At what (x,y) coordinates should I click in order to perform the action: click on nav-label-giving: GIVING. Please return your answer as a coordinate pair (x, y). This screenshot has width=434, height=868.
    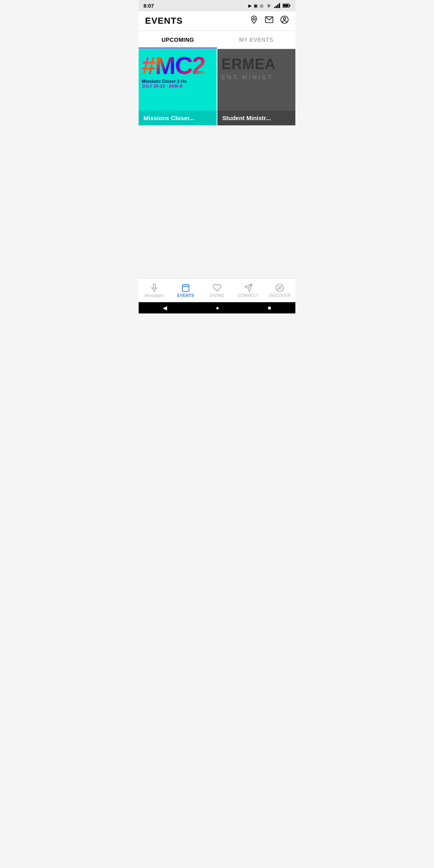
    Looking at the image, I should click on (217, 296).